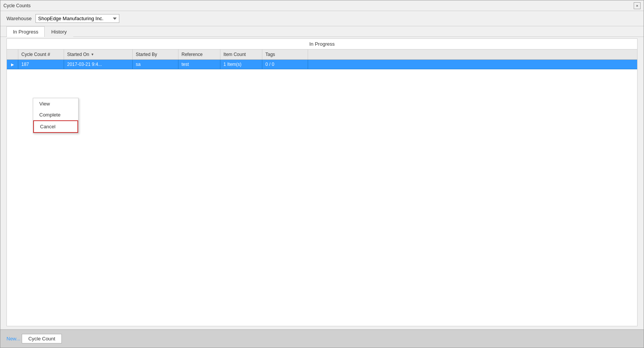 Image resolution: width=644 pixels, height=348 pixels. Describe the element at coordinates (322, 338) in the screenshot. I see `footer: New... Cycle Count` at that location.